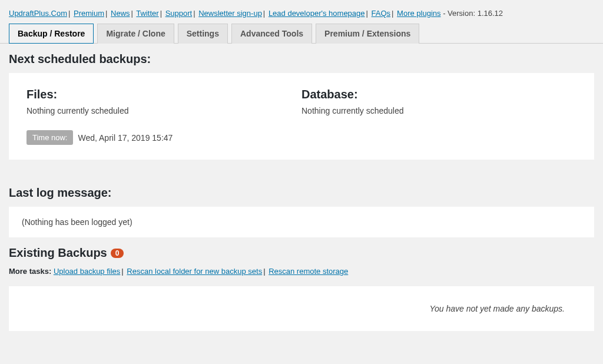 Image resolution: width=603 pixels, height=364 pixels. I want to click on link-dev-homepage: Lead developer's homepage, so click(317, 13).